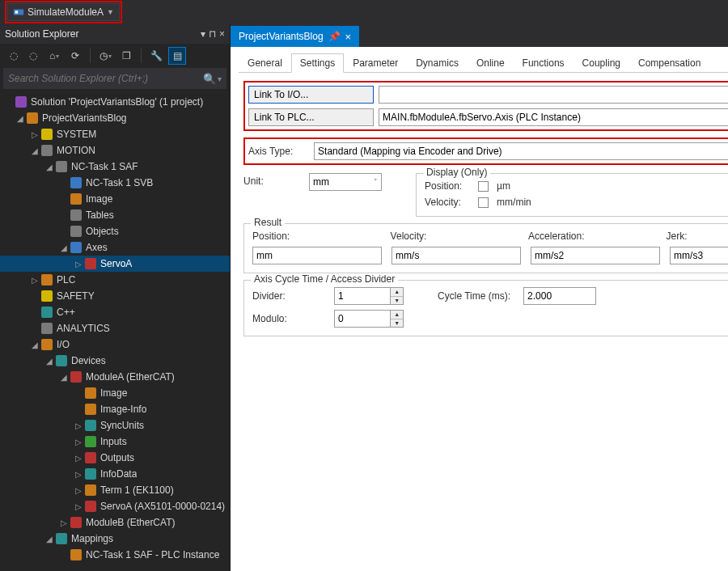 This screenshot has width=728, height=571. Describe the element at coordinates (177, 56) in the screenshot. I see `preview-button: ▤` at that location.